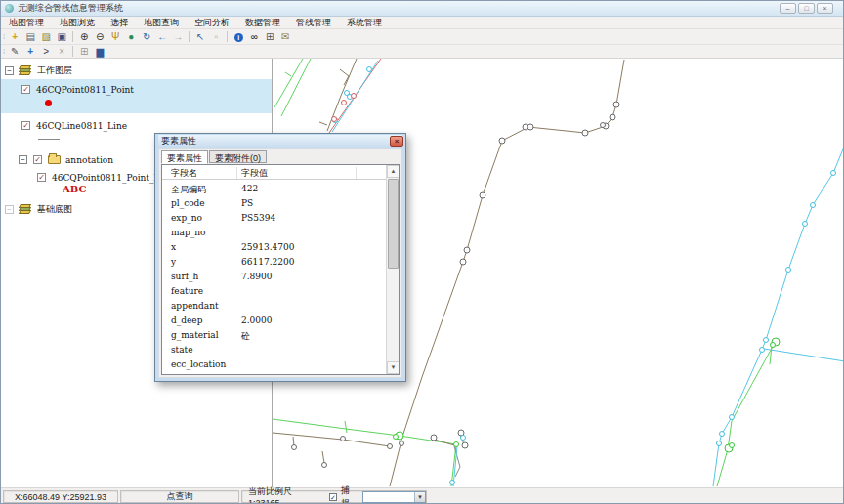  I want to click on add-layer-button: ▨, so click(46, 37).